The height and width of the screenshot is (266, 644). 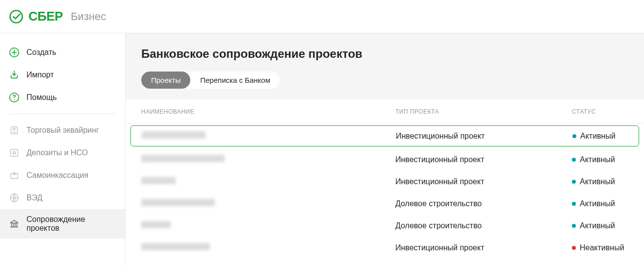 What do you see at coordinates (600, 248) in the screenshot?
I see `cell-status: Неактивный` at bounding box center [600, 248].